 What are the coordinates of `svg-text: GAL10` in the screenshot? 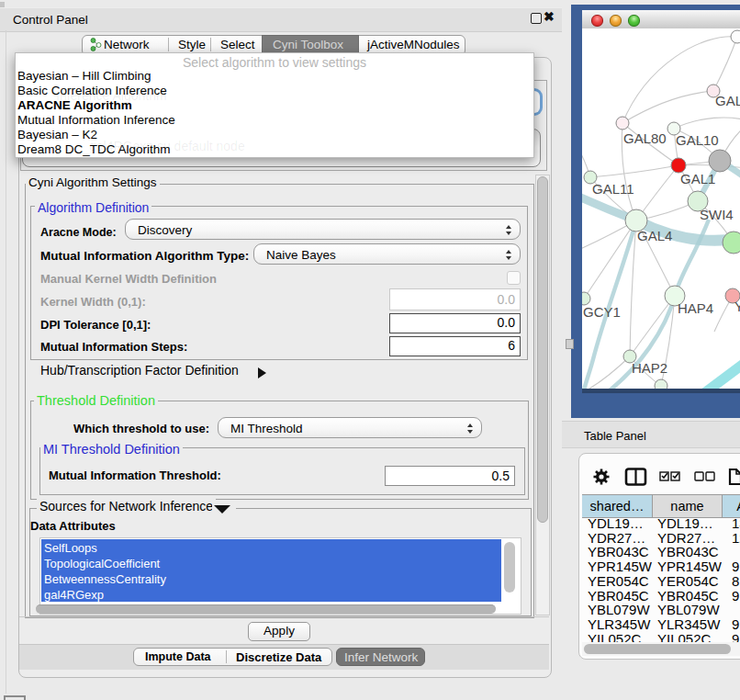 It's located at (698, 140).